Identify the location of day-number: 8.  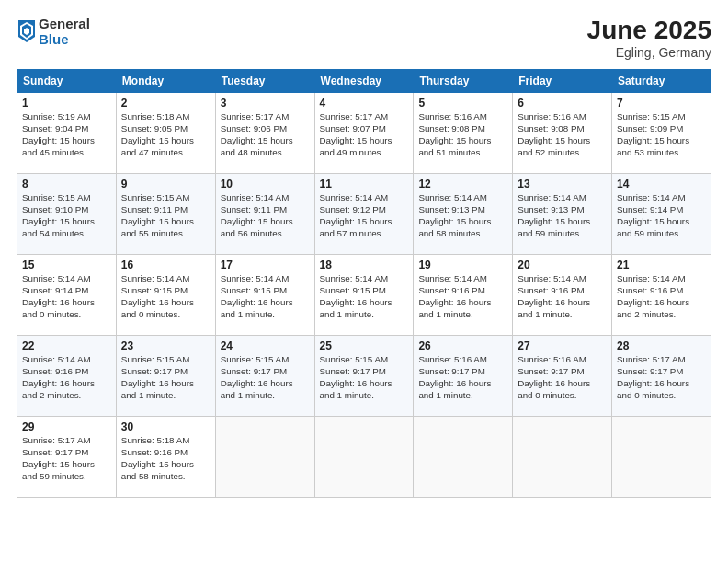
(66, 184).